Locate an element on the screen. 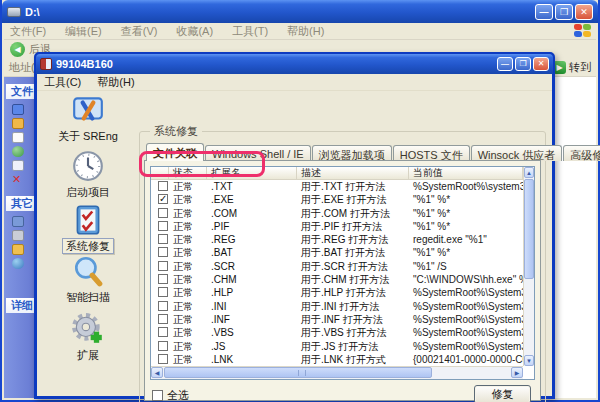 This screenshot has width=600, height=402. explorer-menu-item: 工具(T) is located at coordinates (250, 32).